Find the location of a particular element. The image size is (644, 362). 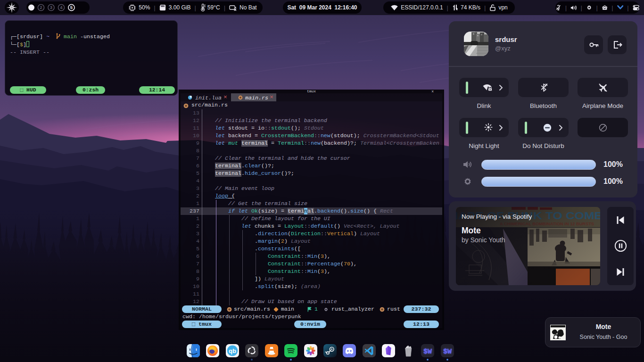

svg-text: 5 is located at coordinates (72, 8).